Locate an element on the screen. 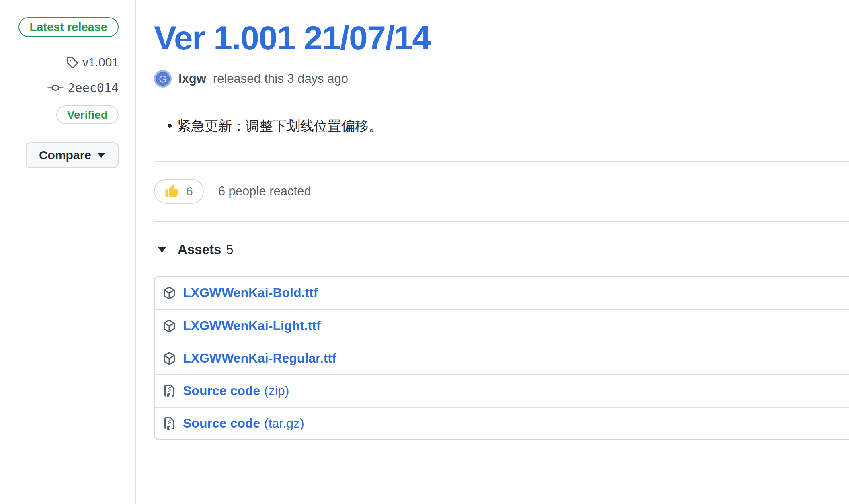 This screenshot has height=504, width=849. verified-label: Verified is located at coordinates (88, 115).